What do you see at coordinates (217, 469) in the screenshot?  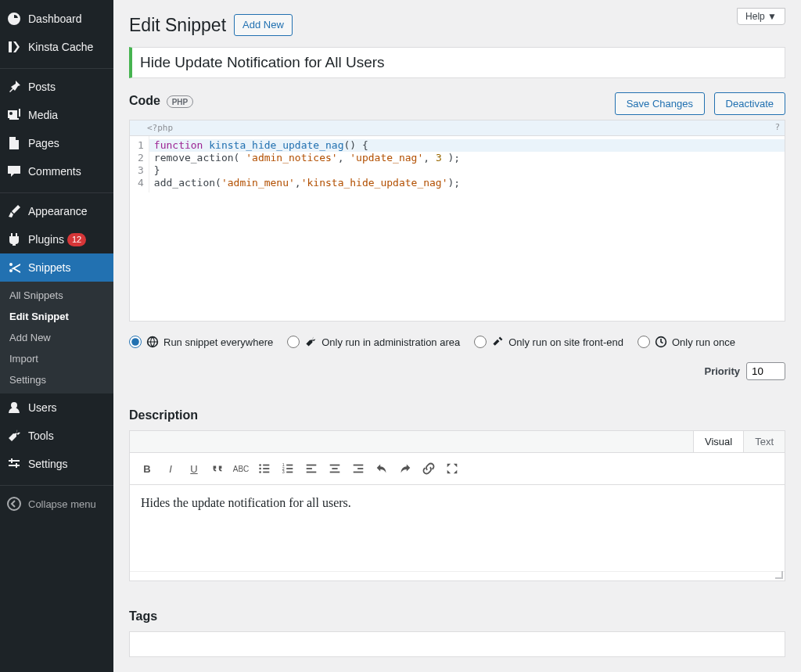 I see `quote-button` at bounding box center [217, 469].